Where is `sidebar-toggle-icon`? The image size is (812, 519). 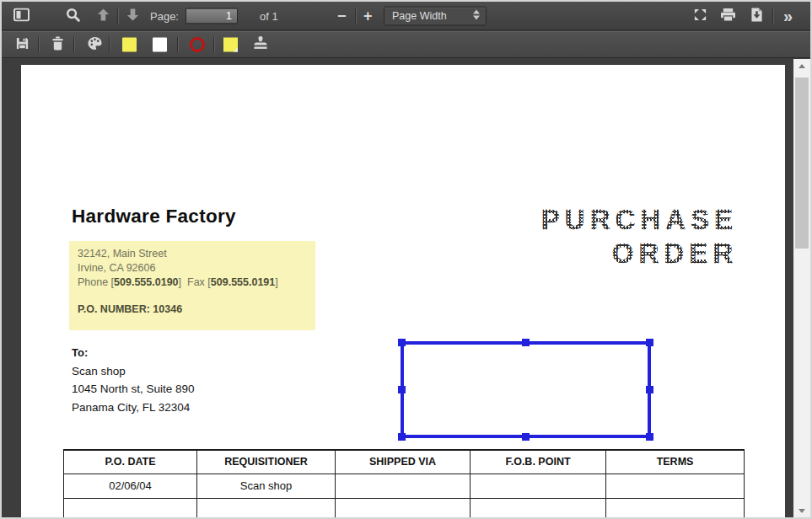
sidebar-toggle-icon is located at coordinates (22, 15).